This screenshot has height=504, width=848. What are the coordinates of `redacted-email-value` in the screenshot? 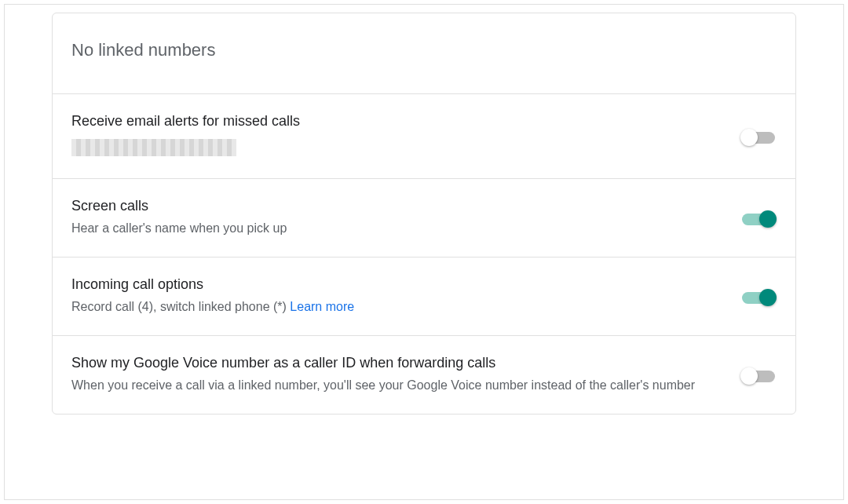 It's located at (154, 148).